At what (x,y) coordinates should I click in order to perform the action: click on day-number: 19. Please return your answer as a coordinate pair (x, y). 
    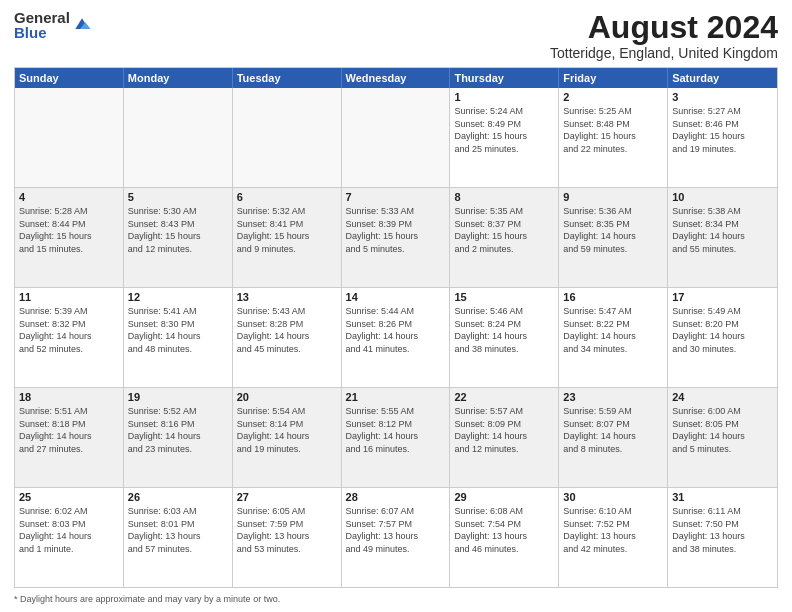
    Looking at the image, I should click on (178, 397).